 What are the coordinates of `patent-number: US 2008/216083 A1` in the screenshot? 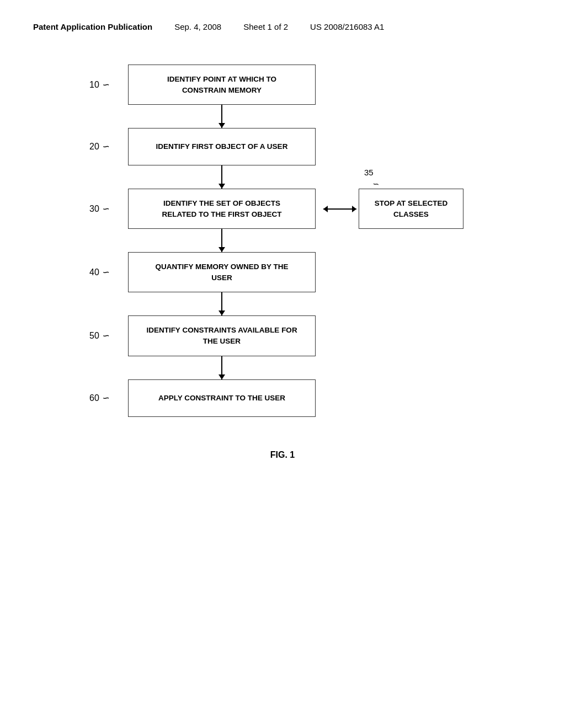 It's located at (347, 26).